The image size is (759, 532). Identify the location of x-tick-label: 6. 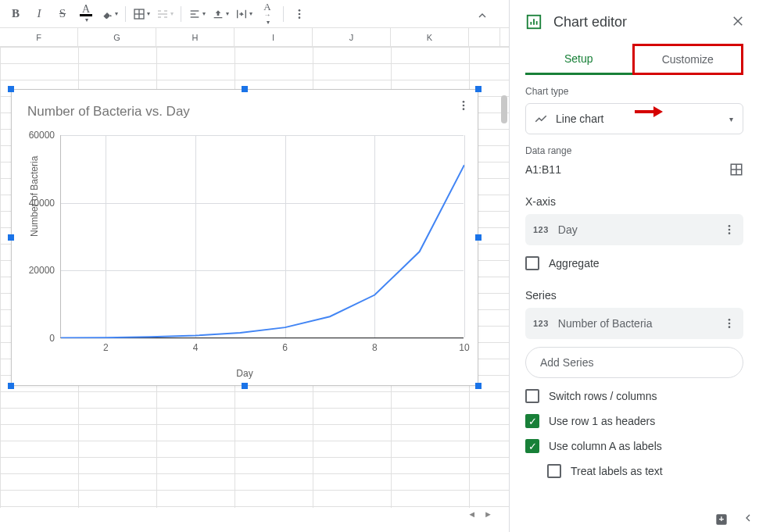
(285, 345).